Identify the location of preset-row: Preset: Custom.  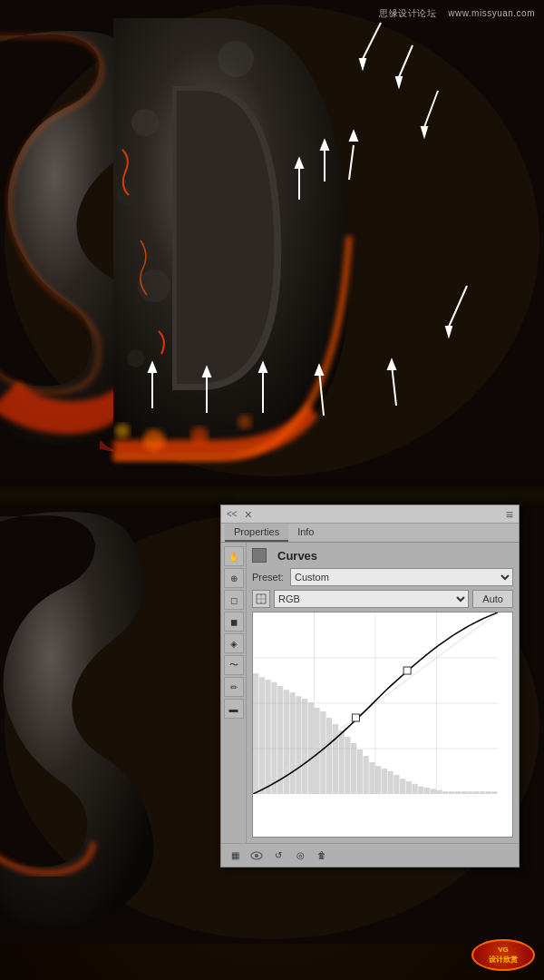
(383, 577).